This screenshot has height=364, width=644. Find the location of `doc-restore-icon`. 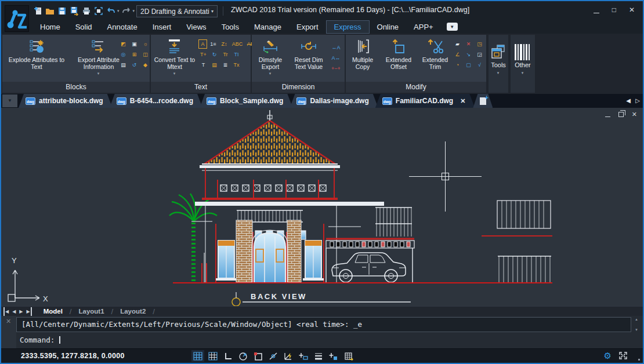

doc-restore-icon is located at coordinates (621, 115).